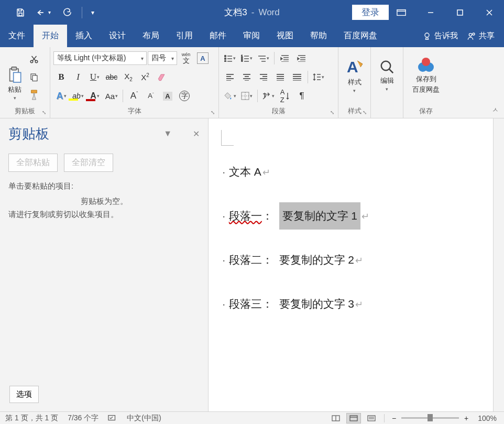  I want to click on clear-formatting-icon, so click(162, 77).